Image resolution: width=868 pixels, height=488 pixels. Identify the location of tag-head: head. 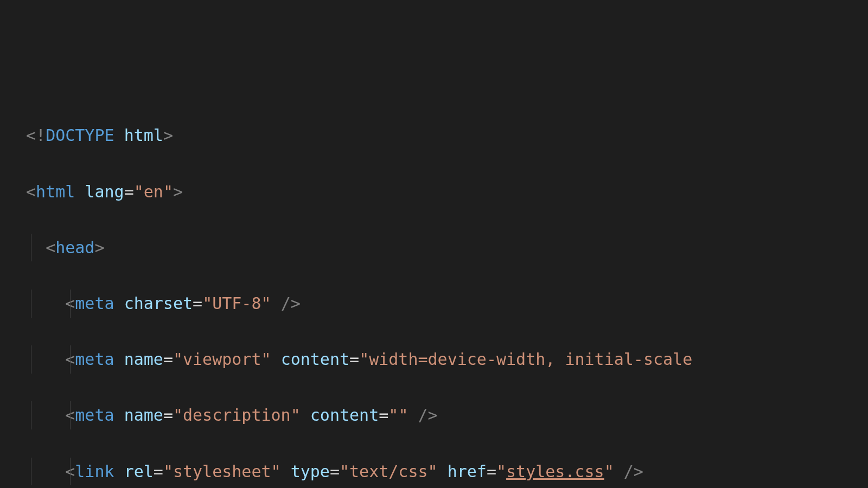
(75, 247).